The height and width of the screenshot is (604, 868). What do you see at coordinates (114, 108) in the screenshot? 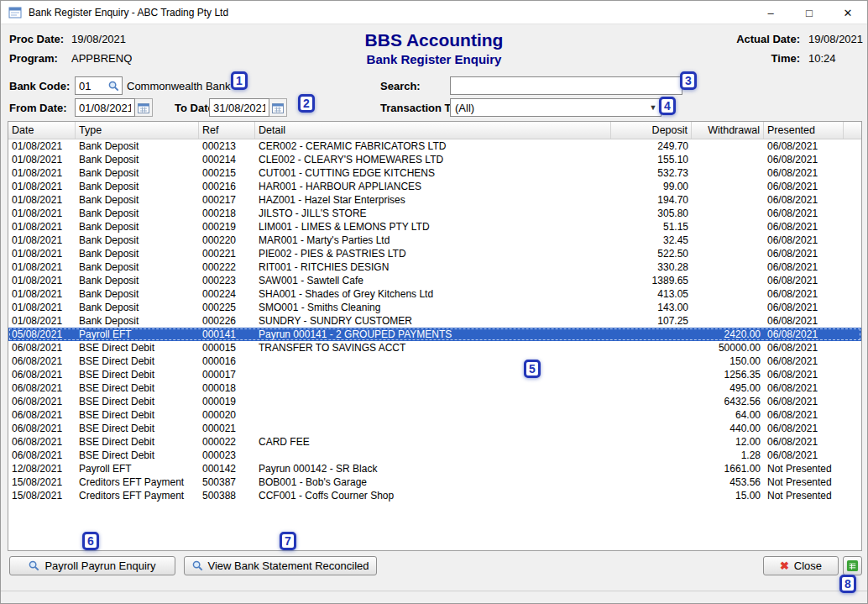
I see `from-date-field` at bounding box center [114, 108].